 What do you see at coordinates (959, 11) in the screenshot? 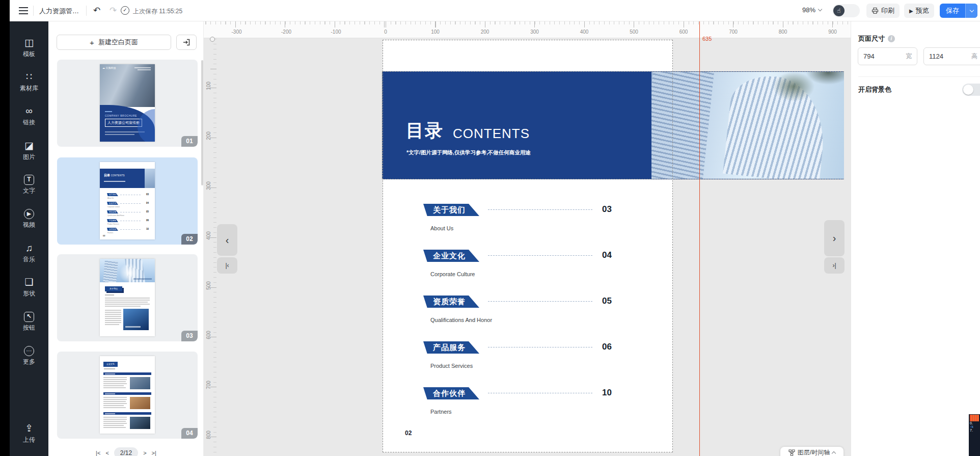
I see `save-split-button: 保存` at bounding box center [959, 11].